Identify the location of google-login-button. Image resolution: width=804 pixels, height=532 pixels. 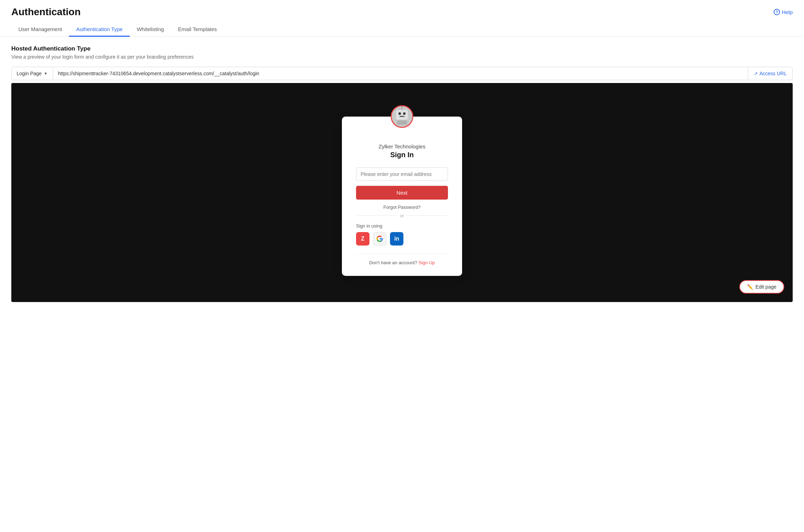
(380, 239).